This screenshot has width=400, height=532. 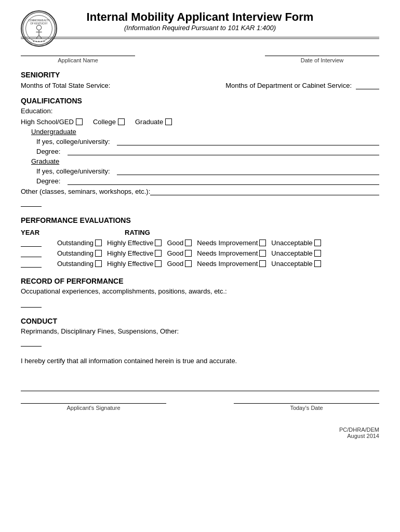 I want to click on grad-college-row: If yes, college/university:, so click(x=208, y=171).